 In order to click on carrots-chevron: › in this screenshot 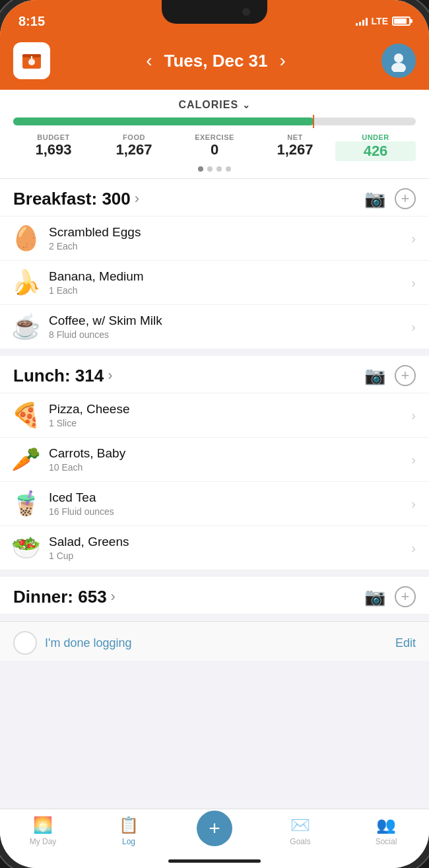, I will do `click(413, 459)`.